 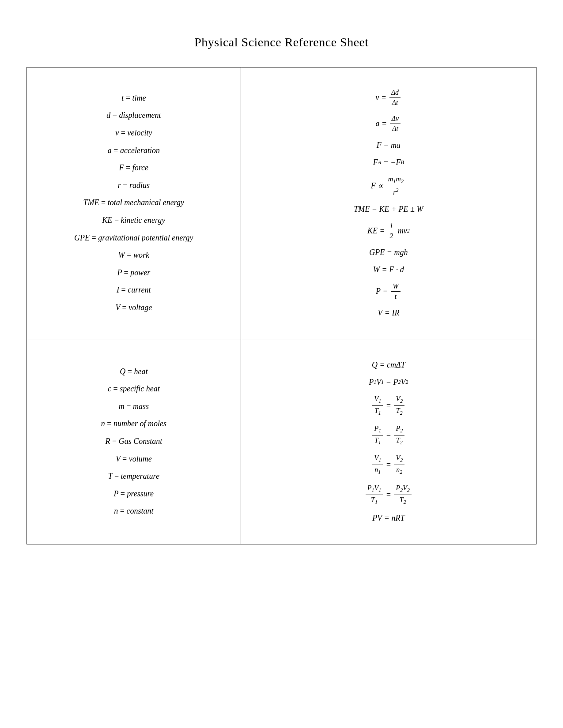 I want to click on var-f: F = force, so click(x=134, y=168).